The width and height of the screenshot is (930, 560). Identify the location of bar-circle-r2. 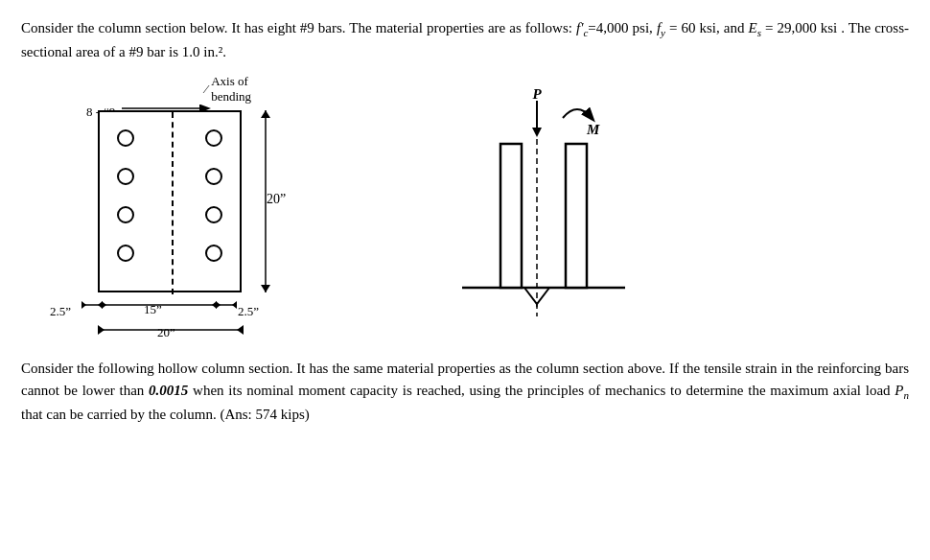
(214, 176).